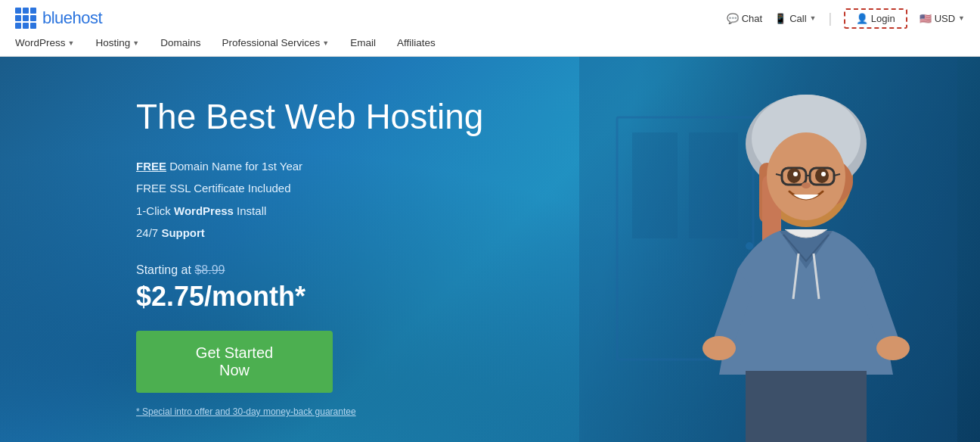 This screenshot has height=442, width=980. Describe the element at coordinates (814, 18) in the screenshot. I see `call-dropdown-icon: ▼` at that location.